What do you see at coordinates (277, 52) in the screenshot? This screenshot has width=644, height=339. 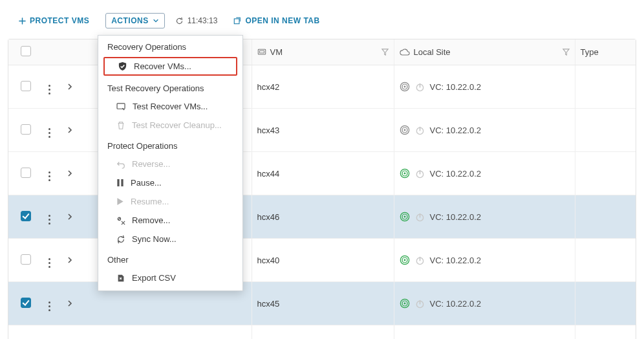 I see `column-header-vm: VM` at bounding box center [277, 52].